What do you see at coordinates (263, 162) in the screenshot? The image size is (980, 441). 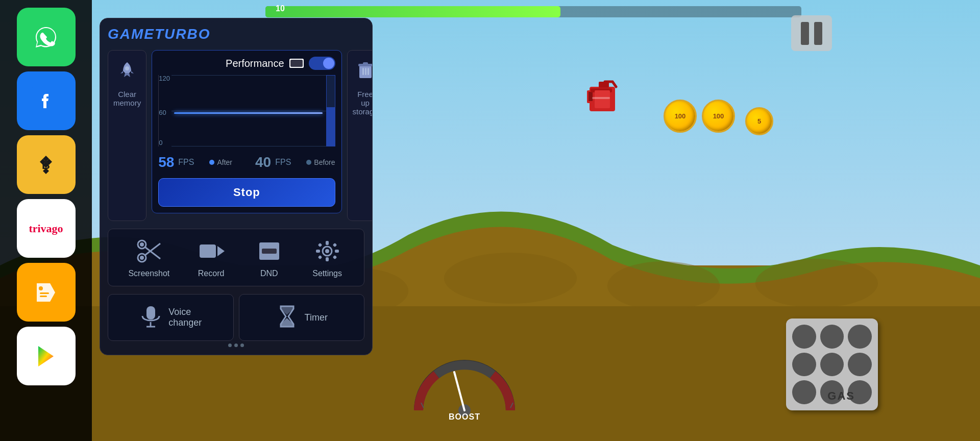 I see `fps-before-value: 40` at bounding box center [263, 162].